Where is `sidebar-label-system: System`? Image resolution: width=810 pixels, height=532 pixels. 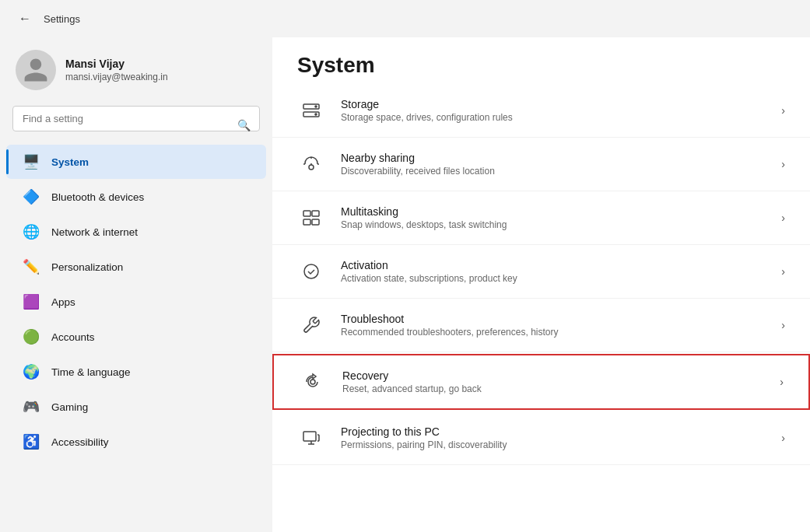 sidebar-label-system: System is located at coordinates (70, 162).